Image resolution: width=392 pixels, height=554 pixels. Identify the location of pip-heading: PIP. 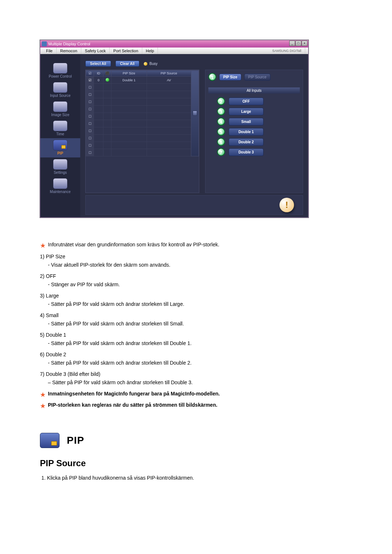
(75, 440).